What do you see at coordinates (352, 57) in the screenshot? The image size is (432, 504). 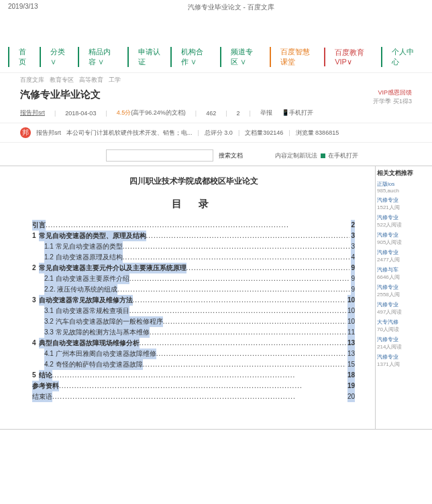 I see `nav-item-7: 百度教育VIP∨` at bounding box center [352, 57].